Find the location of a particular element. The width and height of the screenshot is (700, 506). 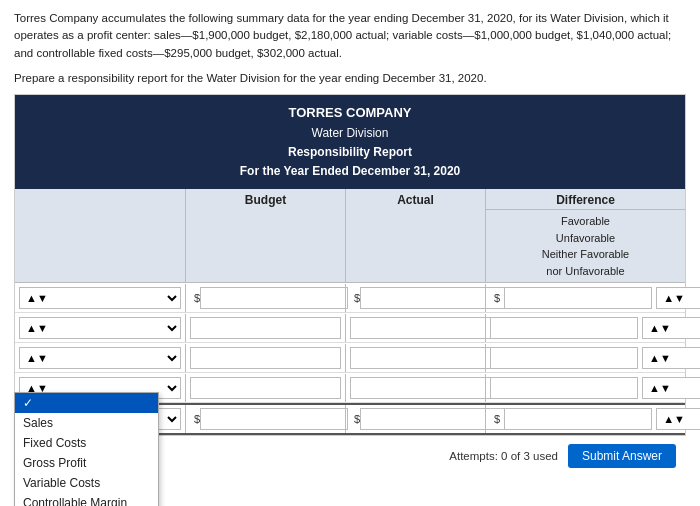

row2-diff-cell: ▲▼ Favorable Unfavorable Neither Favorab… is located at coordinates (585, 328).